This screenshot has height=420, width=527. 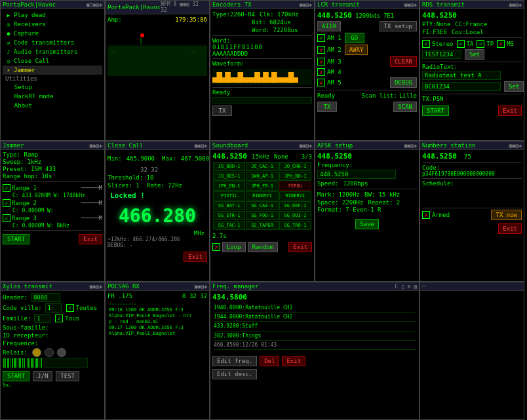 I want to click on sb-exit-button: Exit, so click(x=300, y=247).